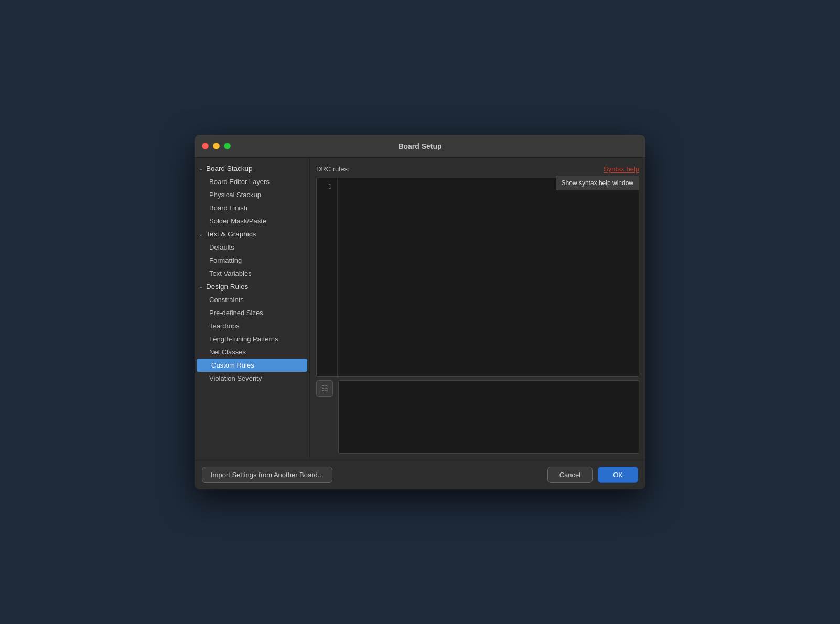  I want to click on sidebar-item-net-classes: Net Classes, so click(252, 352).